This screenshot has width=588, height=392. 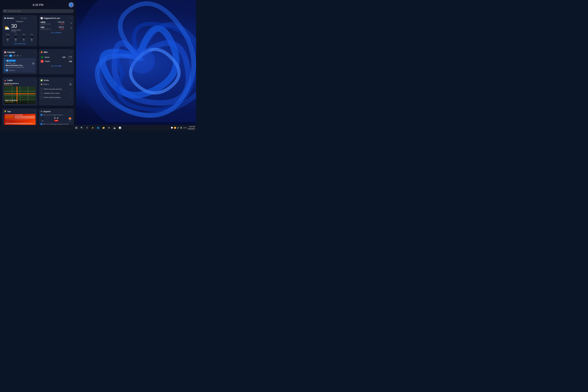 What do you see at coordinates (114, 128) in the screenshot?
I see `vscode-btn: 💻` at bounding box center [114, 128].